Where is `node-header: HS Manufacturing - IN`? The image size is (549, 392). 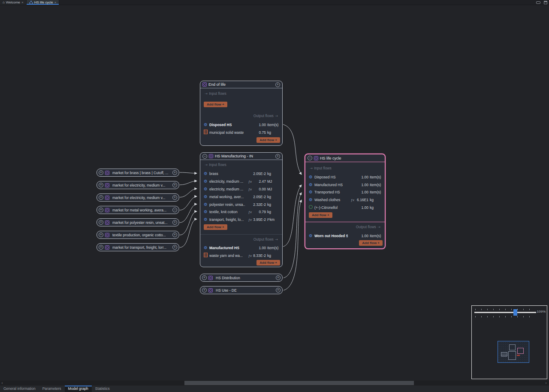 node-header: HS Manufacturing - IN is located at coordinates (241, 156).